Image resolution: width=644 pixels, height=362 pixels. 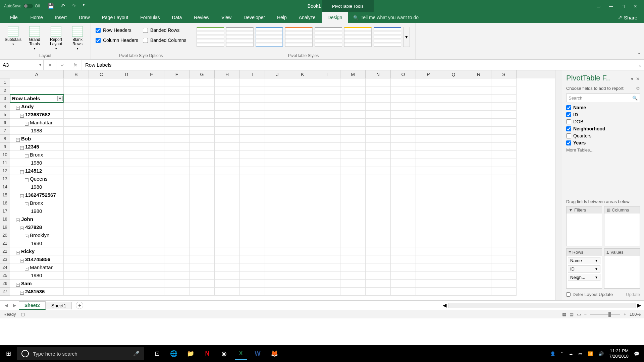 I want to click on cell-D4, so click(x=127, y=107).